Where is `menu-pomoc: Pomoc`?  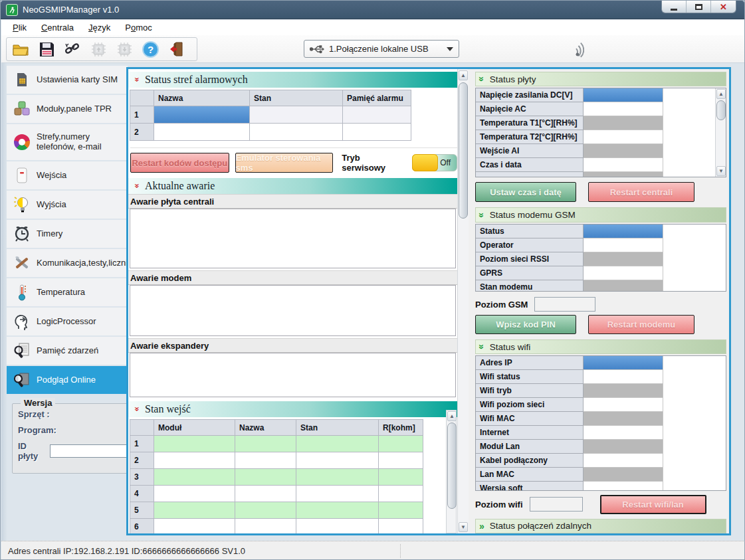 menu-pomoc: Pomoc is located at coordinates (138, 28).